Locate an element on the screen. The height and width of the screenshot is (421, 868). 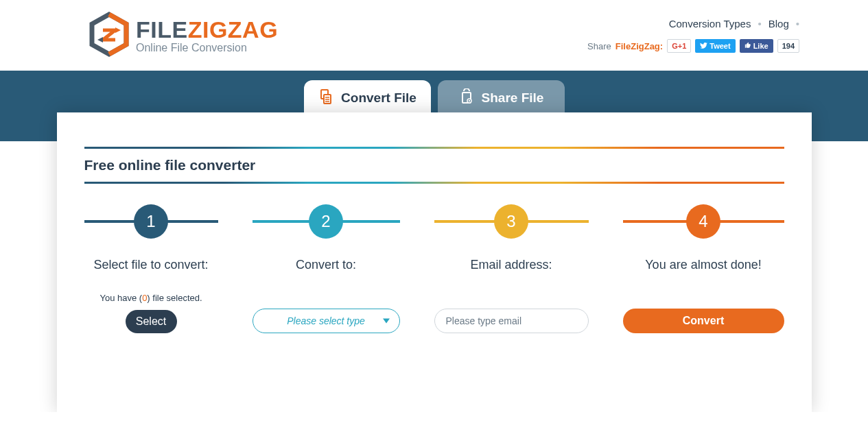
step-1: 1 Select file to convert: You have (0) f… is located at coordinates (151, 269).